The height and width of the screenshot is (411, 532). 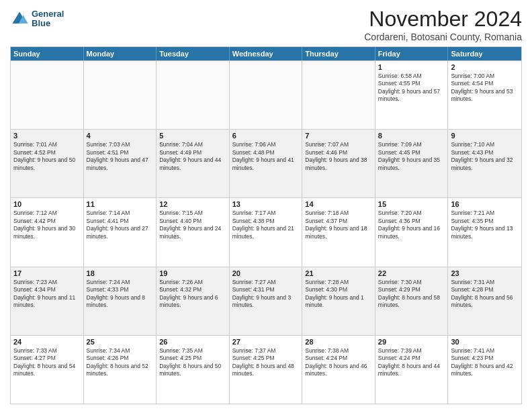 I want to click on cal-cell: 9Sunrise: 7:10 AM Sunset: 4:43 PM Daylig…, so click(x=485, y=164).